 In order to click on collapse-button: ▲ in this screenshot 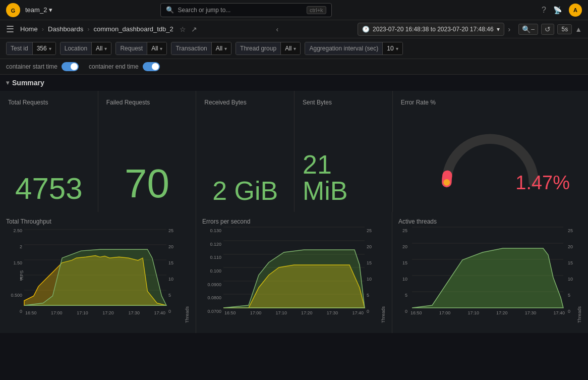, I will do `click(578, 29)`.